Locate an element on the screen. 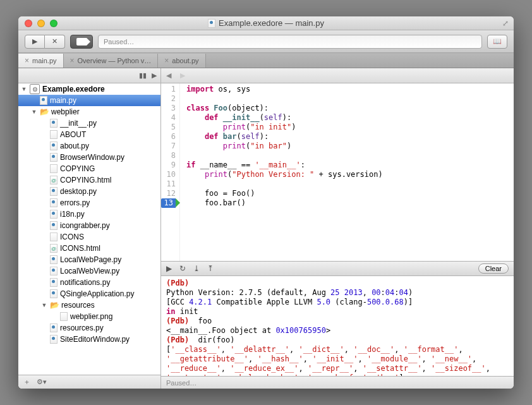  code-line: print("Python Version: " + sys.version) is located at coordinates (284, 174).